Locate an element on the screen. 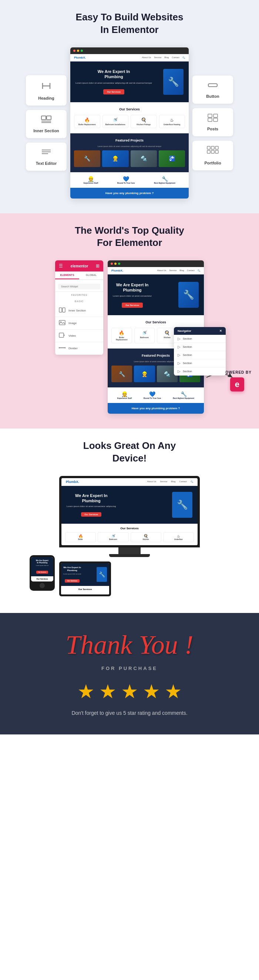  mock-hero-desc: Lorem ipsum dolor sit amet consectetur a… is located at coordinates (114, 83).